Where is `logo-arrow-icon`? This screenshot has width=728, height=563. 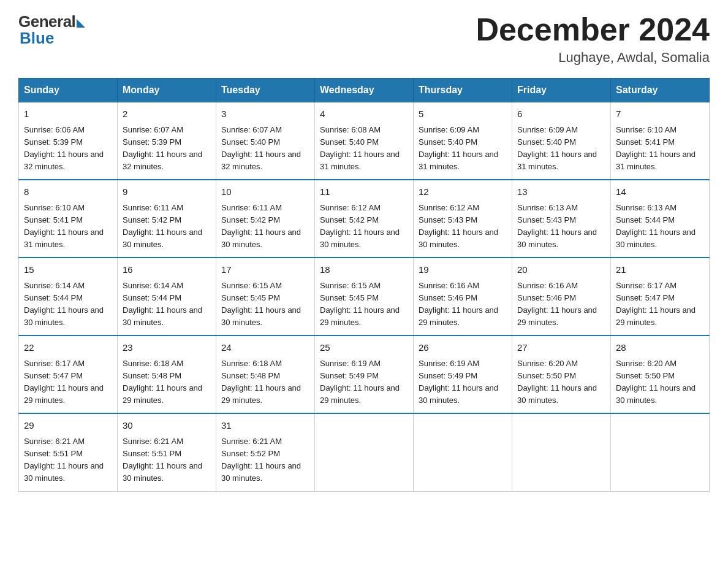
logo-arrow-icon is located at coordinates (81, 23).